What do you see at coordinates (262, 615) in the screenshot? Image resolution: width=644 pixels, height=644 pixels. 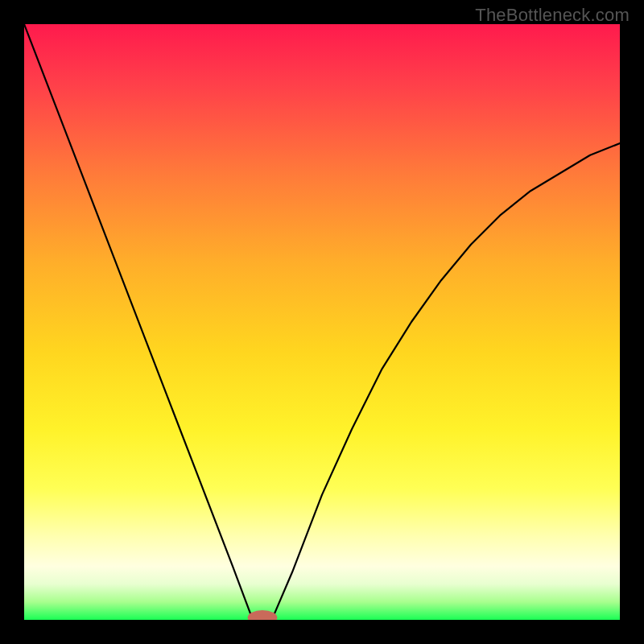 I see `optimum-marker` at bounding box center [262, 615].